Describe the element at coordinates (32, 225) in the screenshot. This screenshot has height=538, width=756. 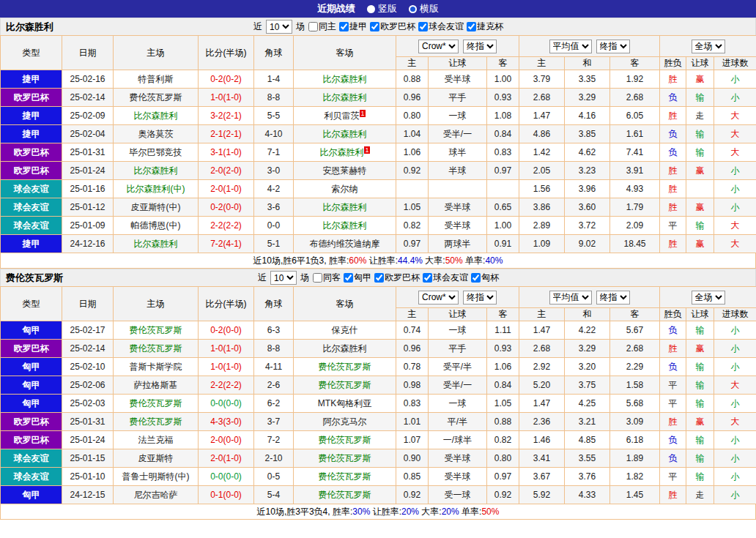
I see `league-badge: 球会友谊` at that location.